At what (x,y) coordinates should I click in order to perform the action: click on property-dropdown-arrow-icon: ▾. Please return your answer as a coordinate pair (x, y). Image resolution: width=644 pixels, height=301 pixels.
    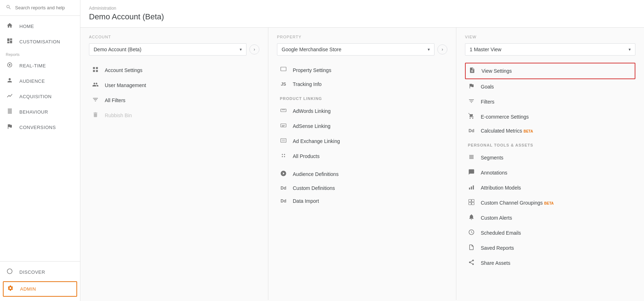
    Looking at the image, I should click on (429, 49).